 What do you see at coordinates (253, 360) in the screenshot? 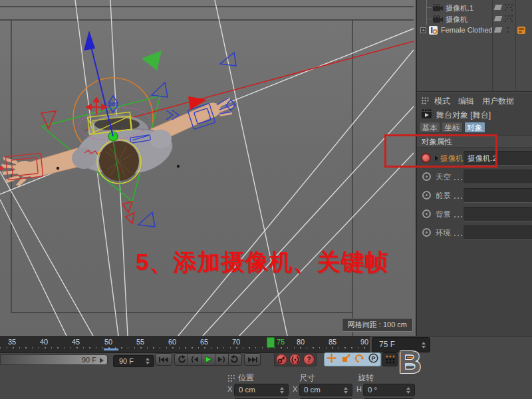
I see `goto-end-icon` at bounding box center [253, 360].